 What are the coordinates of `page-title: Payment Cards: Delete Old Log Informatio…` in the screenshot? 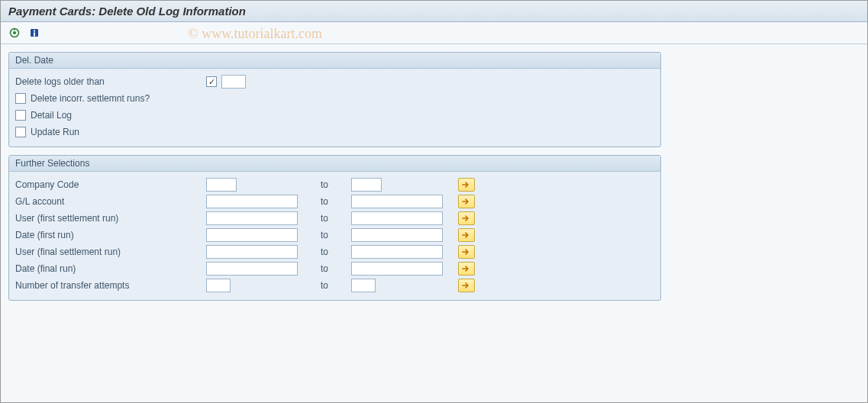 It's located at (434, 11).